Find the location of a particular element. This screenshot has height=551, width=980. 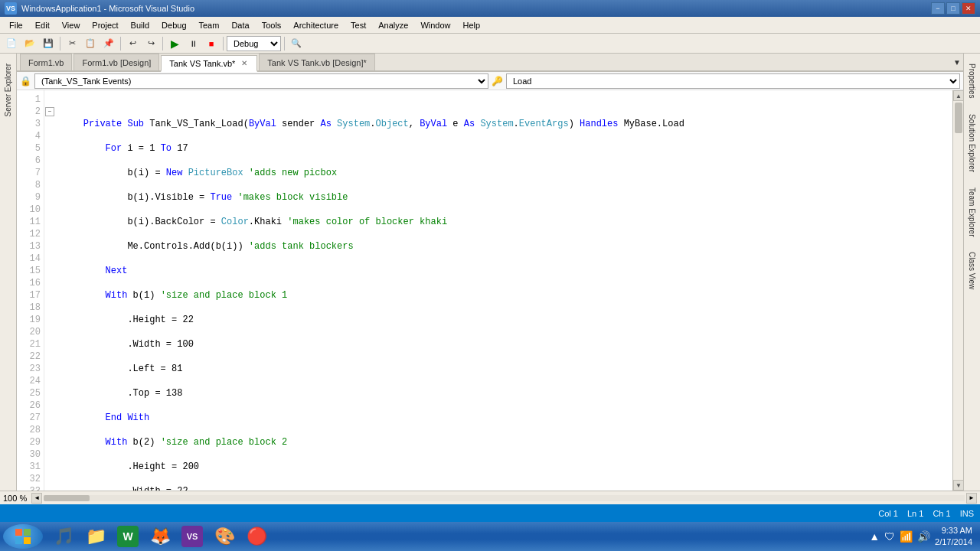

pause-button: ⏸ is located at coordinates (193, 44).